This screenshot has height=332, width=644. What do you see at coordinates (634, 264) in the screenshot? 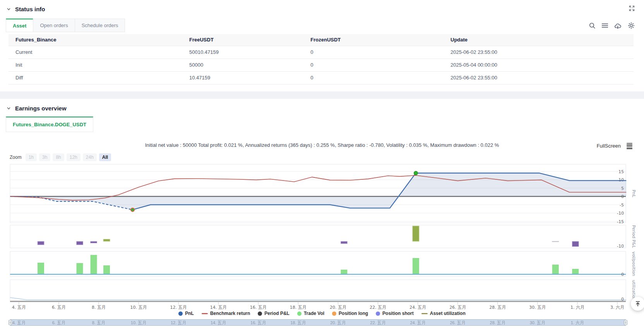
I see `svg-text: vol/position` at bounding box center [634, 264].